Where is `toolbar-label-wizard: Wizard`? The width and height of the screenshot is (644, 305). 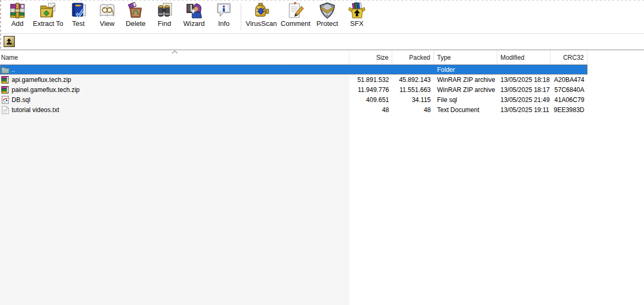 toolbar-label-wizard: Wizard is located at coordinates (194, 24).